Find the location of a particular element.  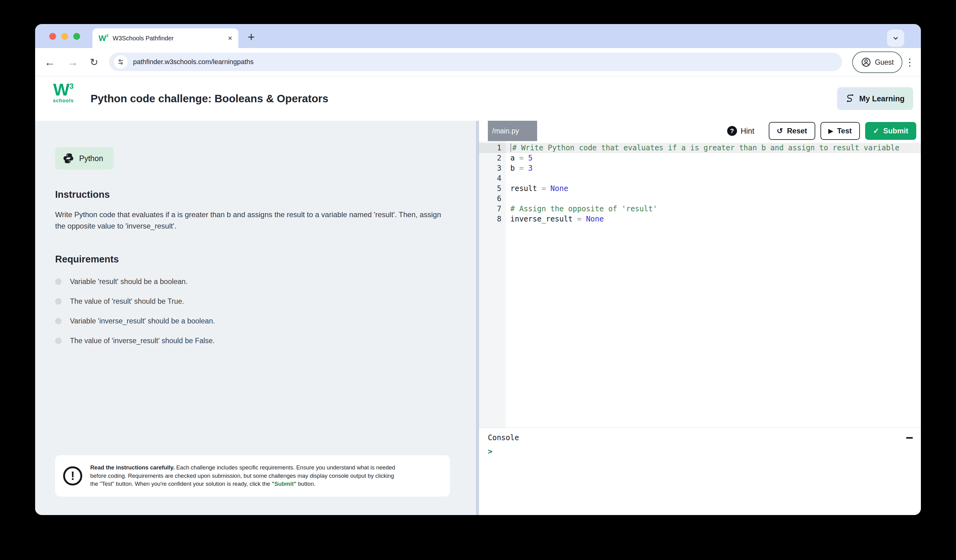

test-button: ▶ Test is located at coordinates (840, 131).